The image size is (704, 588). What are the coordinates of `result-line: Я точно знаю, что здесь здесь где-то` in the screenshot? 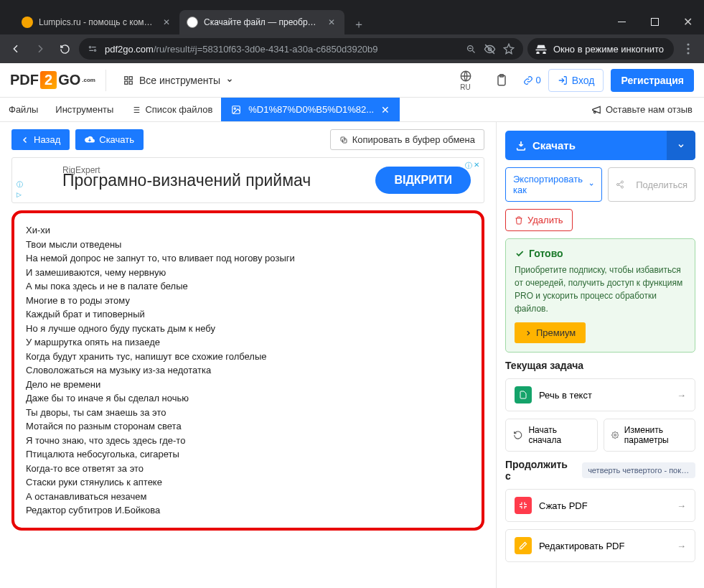 It's located at (248, 441).